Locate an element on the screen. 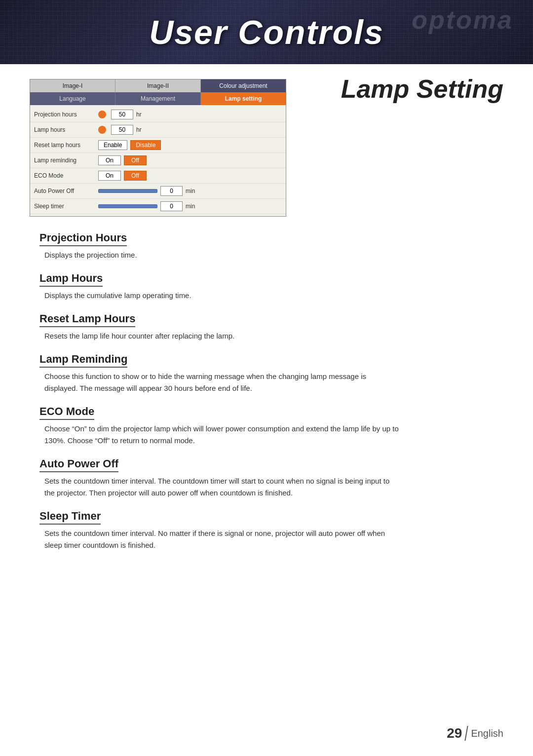 Image resolution: width=533 pixels, height=756 pixels. text-auto-power-off: Sets the countdown timer interval. The c… is located at coordinates (222, 487).